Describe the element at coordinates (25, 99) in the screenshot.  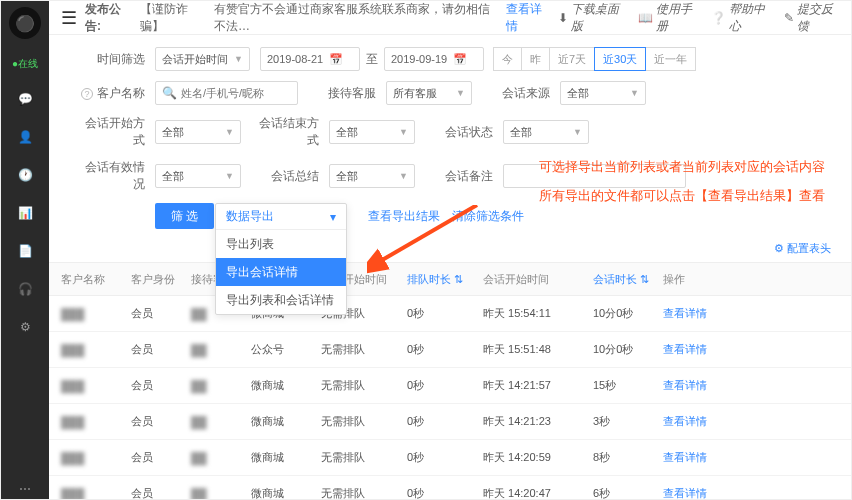
I see `chat-icon: 💬` at that location.